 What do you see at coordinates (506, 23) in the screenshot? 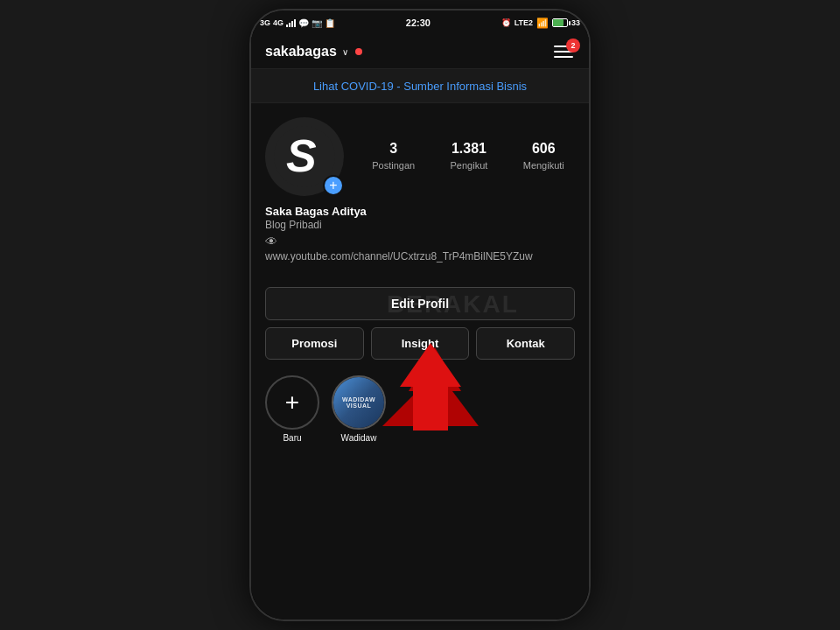
I see `alarm-icon: ⏰` at bounding box center [506, 23].